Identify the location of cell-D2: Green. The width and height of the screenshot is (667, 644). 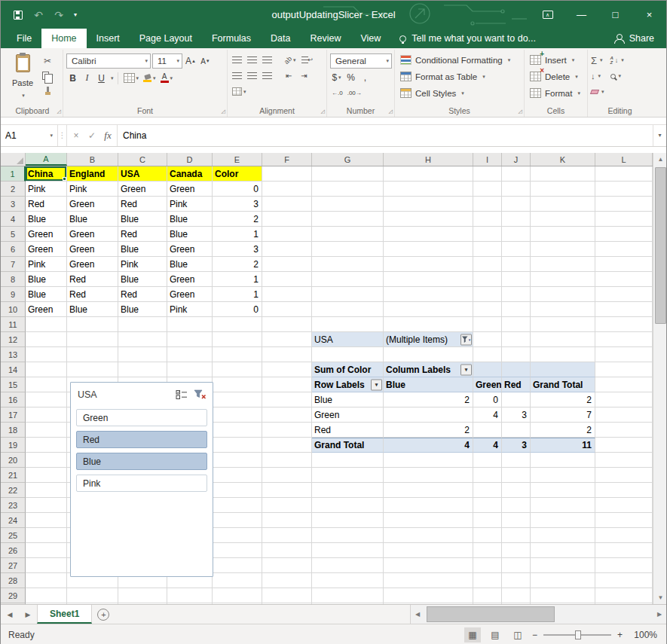
(190, 189).